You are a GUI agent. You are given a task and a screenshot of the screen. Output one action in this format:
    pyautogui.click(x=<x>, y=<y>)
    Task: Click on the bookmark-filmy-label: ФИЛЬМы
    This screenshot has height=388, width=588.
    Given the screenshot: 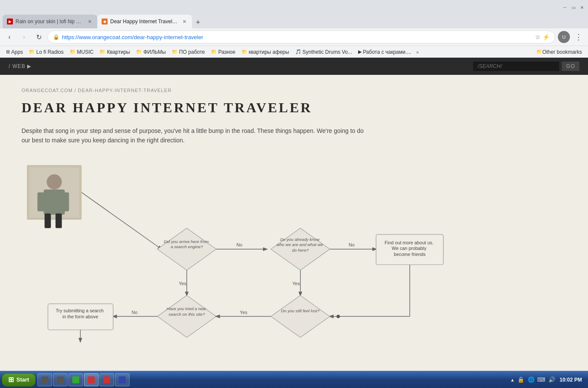 What is the action you would take?
    pyautogui.click(x=155, y=52)
    